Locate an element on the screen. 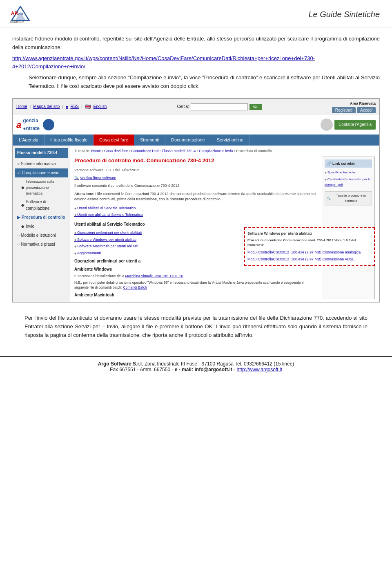  sidebar-item-procedura: ▶ Procedura di controllo is located at coordinates (42, 217).